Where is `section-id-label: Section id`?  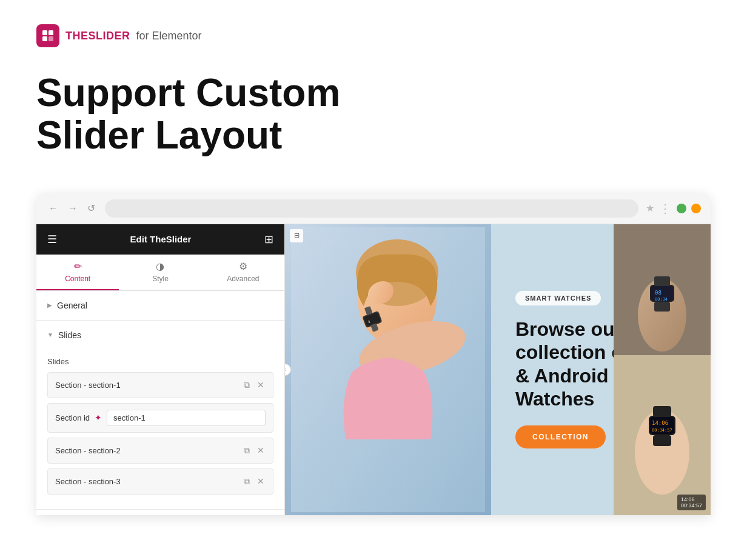 section-id-label: Section id is located at coordinates (73, 418).